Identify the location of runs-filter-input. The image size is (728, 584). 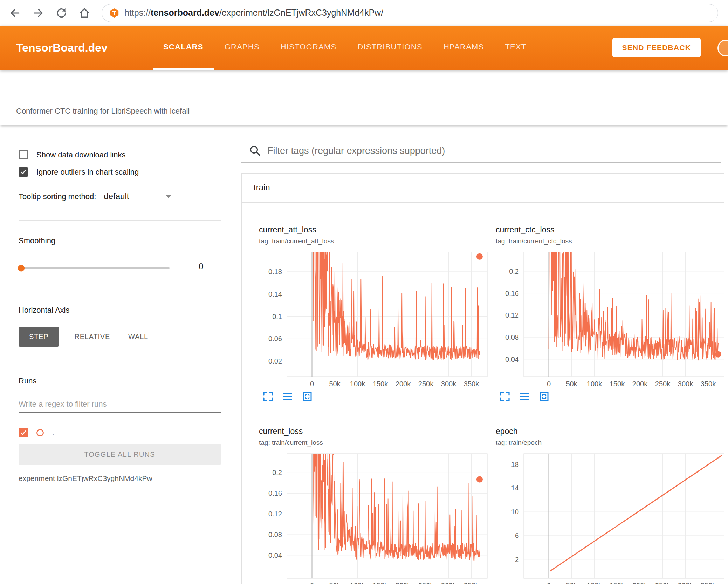
(120, 404).